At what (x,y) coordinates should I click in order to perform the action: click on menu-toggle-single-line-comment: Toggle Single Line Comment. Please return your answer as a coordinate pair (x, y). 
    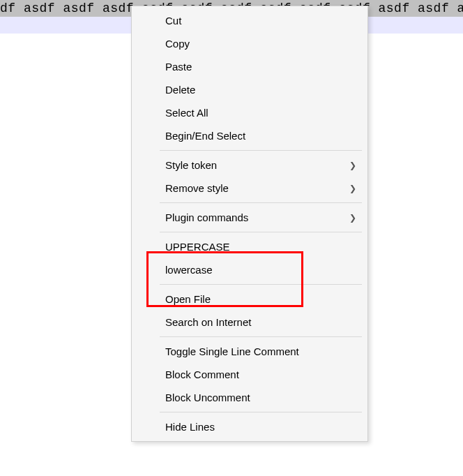
    Looking at the image, I should click on (250, 352).